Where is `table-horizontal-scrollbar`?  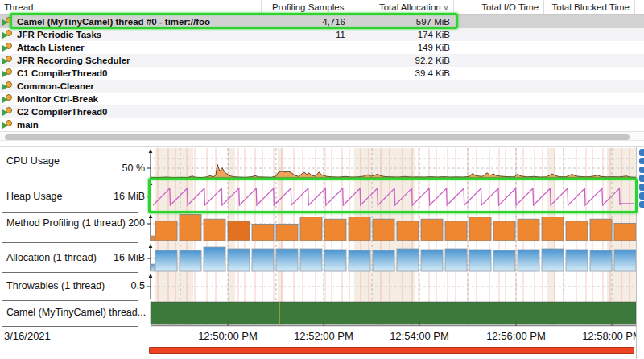
table-horizontal-scrollbar is located at coordinates (322, 136).